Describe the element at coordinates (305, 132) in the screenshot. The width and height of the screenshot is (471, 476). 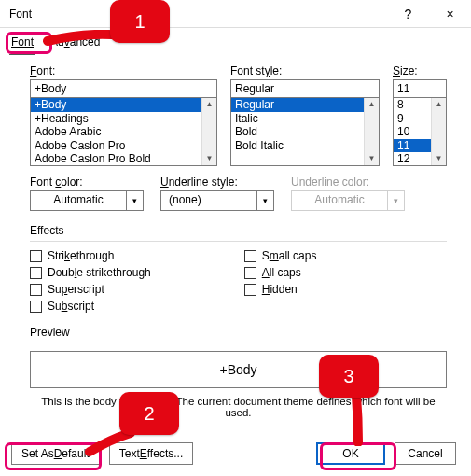
I see `font-style-listbox: Regular Italic Bold Bold Italic` at that location.